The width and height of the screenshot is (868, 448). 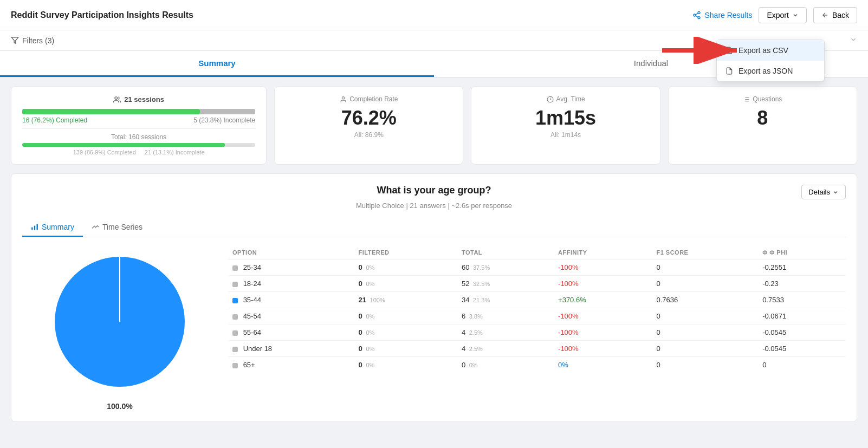 What do you see at coordinates (139, 100) in the screenshot?
I see `sessions-title: 21 sessions` at bounding box center [139, 100].